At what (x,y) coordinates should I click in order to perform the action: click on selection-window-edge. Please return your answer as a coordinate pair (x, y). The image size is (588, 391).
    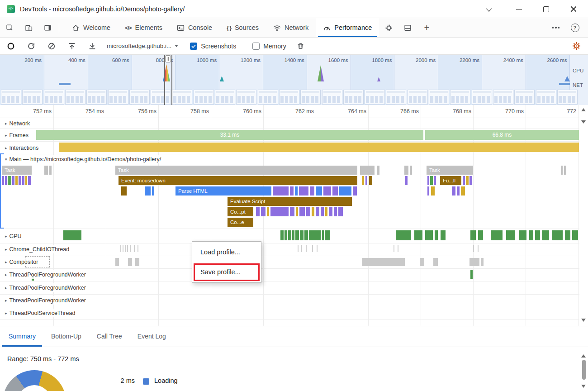
    Looking at the image, I should click on (165, 80).